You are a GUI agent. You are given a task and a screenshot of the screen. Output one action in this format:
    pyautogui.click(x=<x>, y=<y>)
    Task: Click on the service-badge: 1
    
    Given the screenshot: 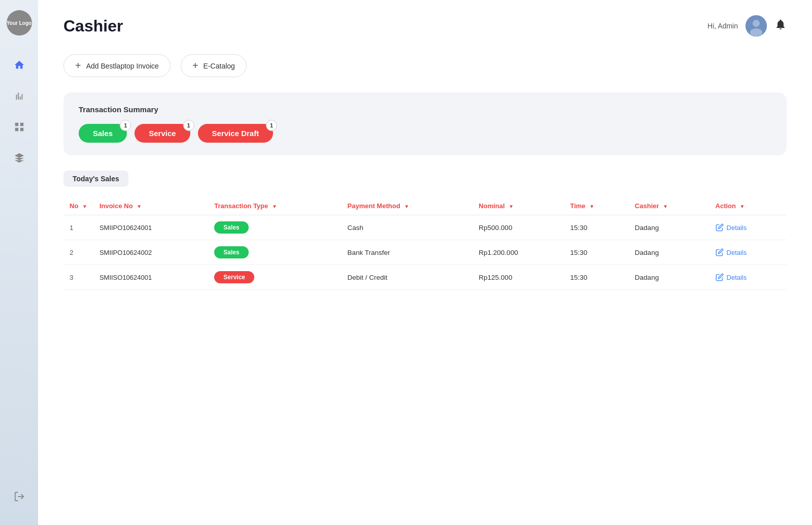 What is the action you would take?
    pyautogui.click(x=189, y=125)
    